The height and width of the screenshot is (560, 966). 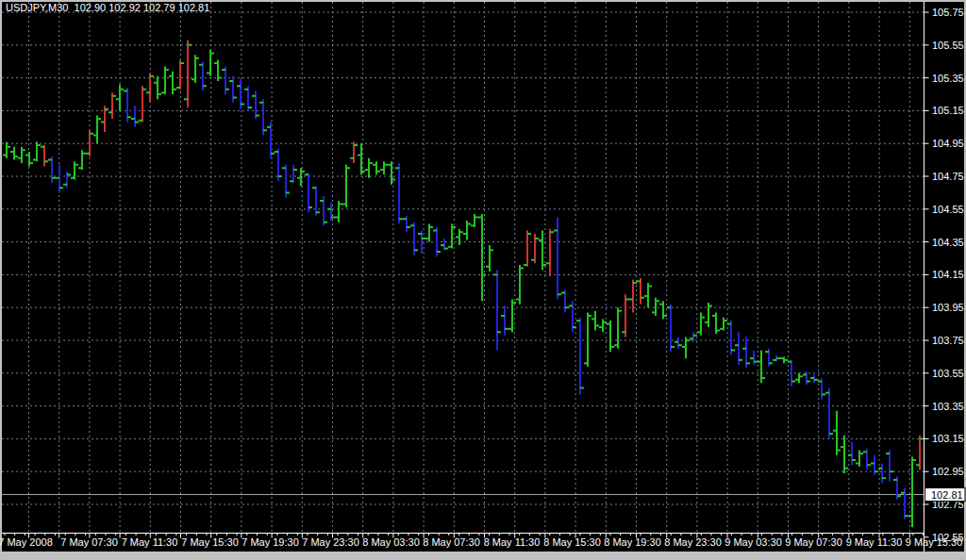 I want to click on price-scale-label: 104.75, so click(x=948, y=176).